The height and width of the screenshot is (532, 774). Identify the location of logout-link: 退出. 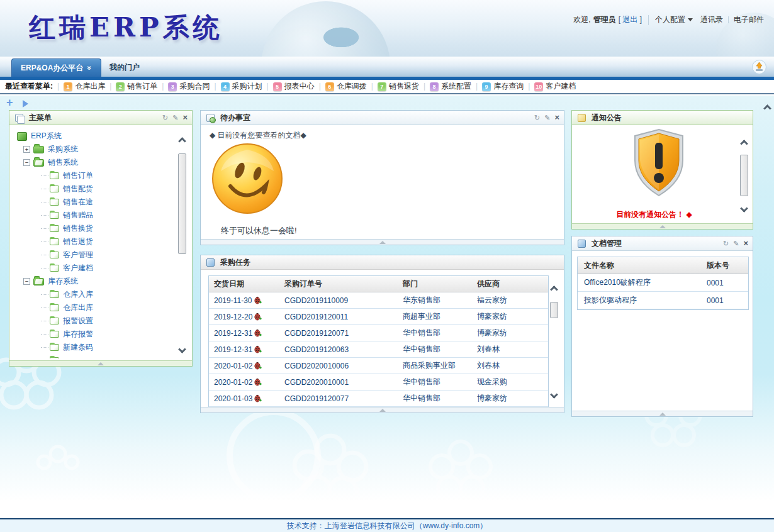
(631, 20).